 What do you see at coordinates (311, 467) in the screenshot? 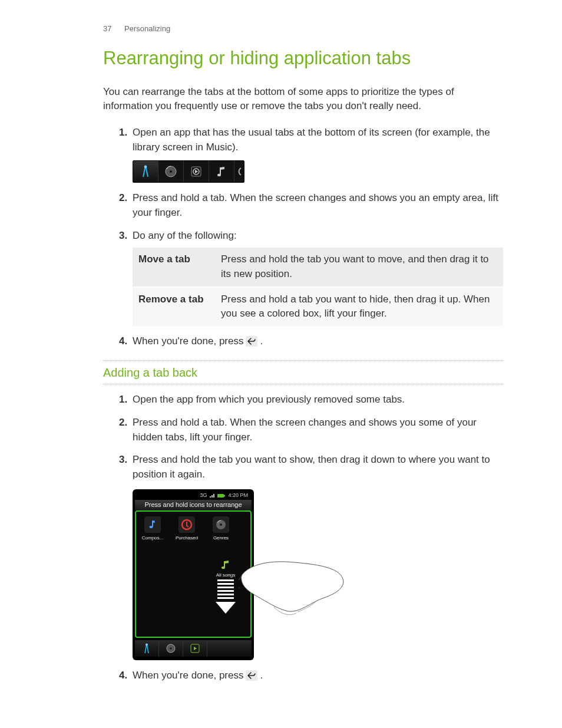
I see `step-text: Press and hold the tab you want to show,…` at bounding box center [311, 467].